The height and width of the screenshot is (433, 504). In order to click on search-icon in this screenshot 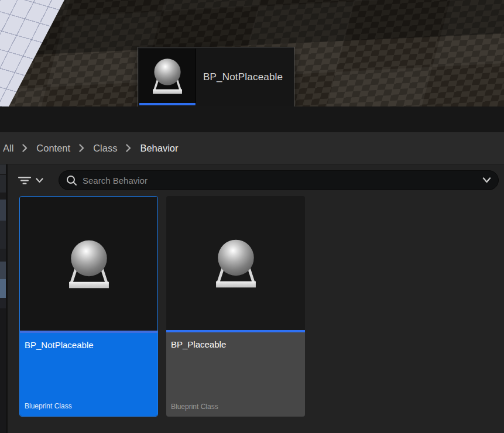, I will do `click(71, 180)`.